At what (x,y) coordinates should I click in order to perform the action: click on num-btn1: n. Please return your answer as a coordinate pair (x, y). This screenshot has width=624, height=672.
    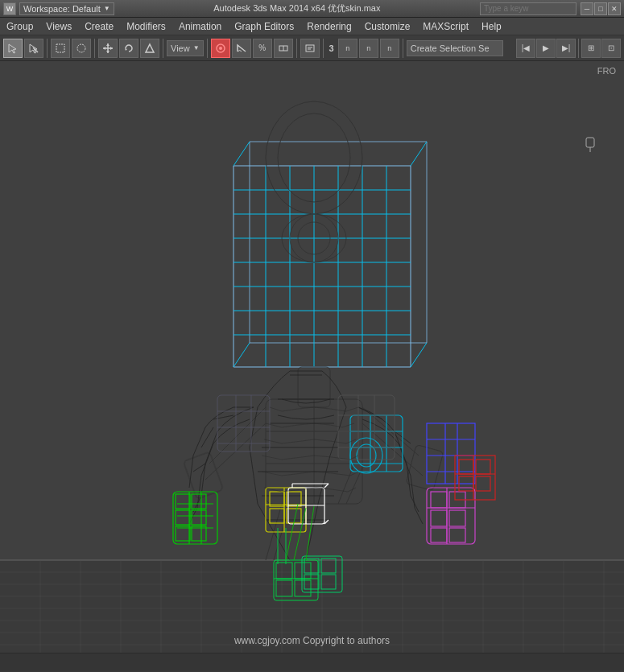
    Looking at the image, I should click on (348, 48).